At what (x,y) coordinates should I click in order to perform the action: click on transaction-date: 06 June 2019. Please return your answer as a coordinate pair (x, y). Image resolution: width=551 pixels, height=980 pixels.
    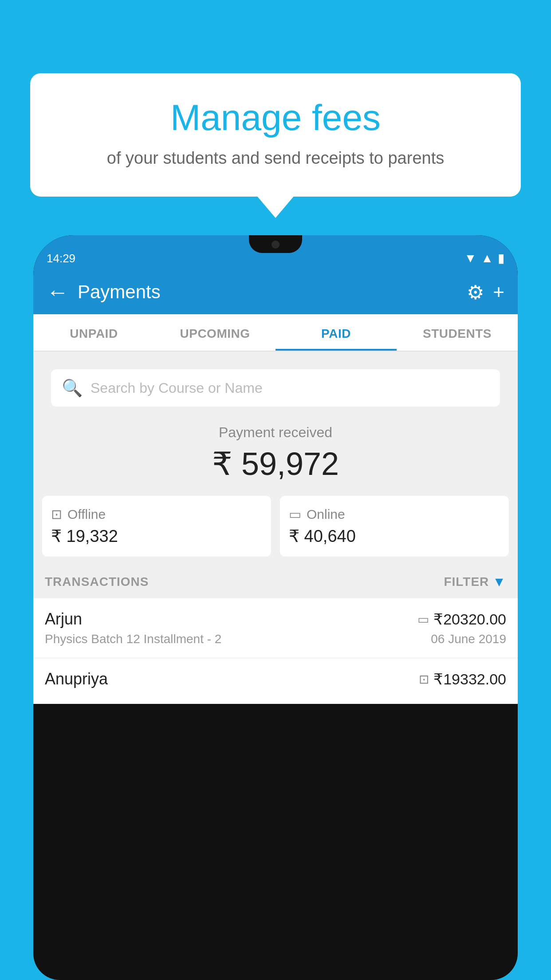
    Looking at the image, I should click on (468, 639).